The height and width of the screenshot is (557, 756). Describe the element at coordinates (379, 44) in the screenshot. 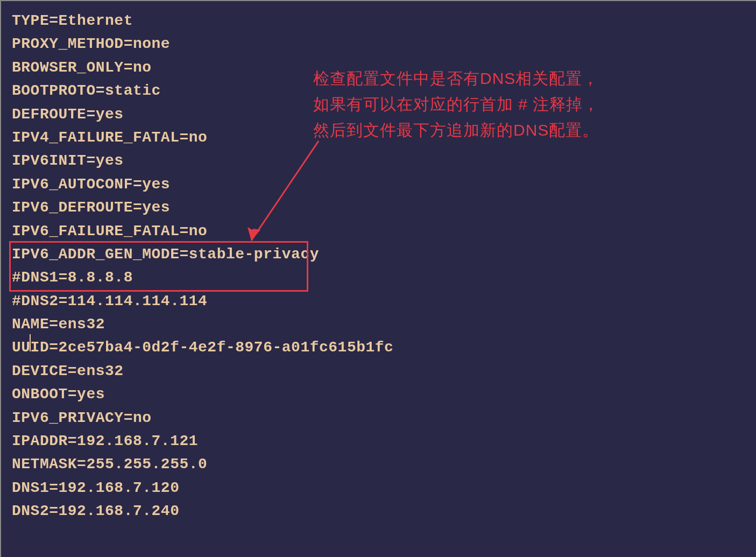

I see `config-line-proxy-method: PROXY_METHOD=none` at that location.